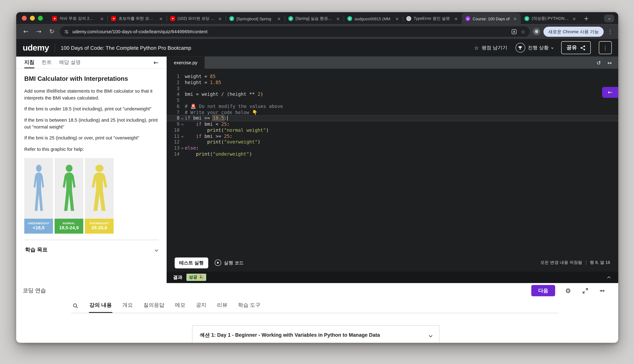 The image size is (634, 364). I want to click on extension-icon, so click(536, 32).